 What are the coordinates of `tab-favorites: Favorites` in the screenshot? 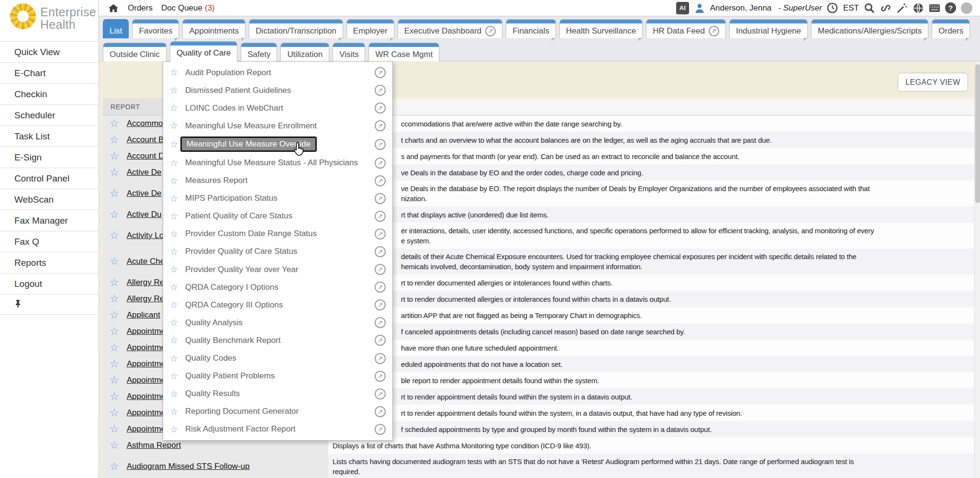 It's located at (156, 29).